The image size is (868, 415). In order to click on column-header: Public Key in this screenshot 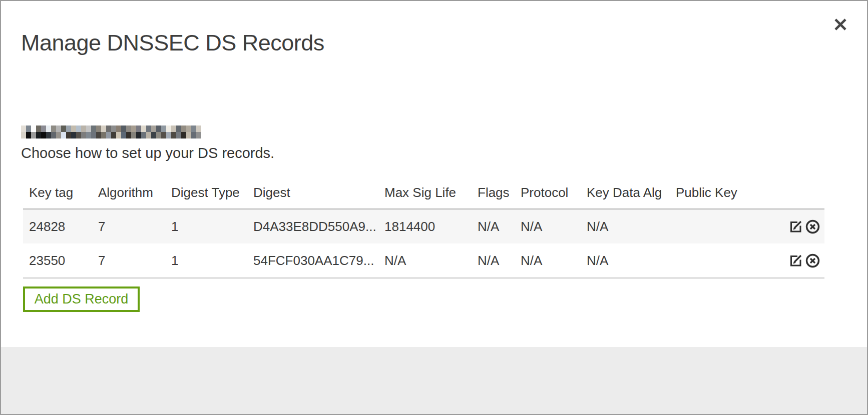, I will do `click(725, 193)`.